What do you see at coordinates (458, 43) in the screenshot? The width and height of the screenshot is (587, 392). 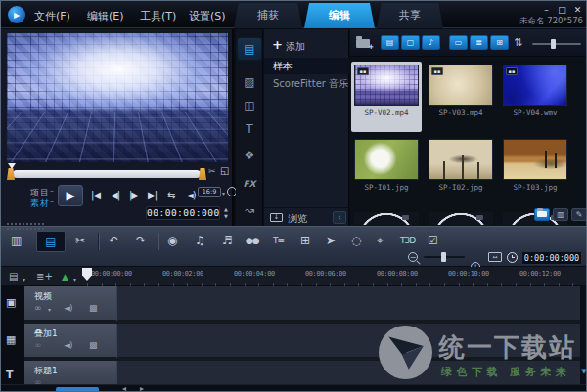 I see `view-titles-button: ▭` at bounding box center [458, 43].